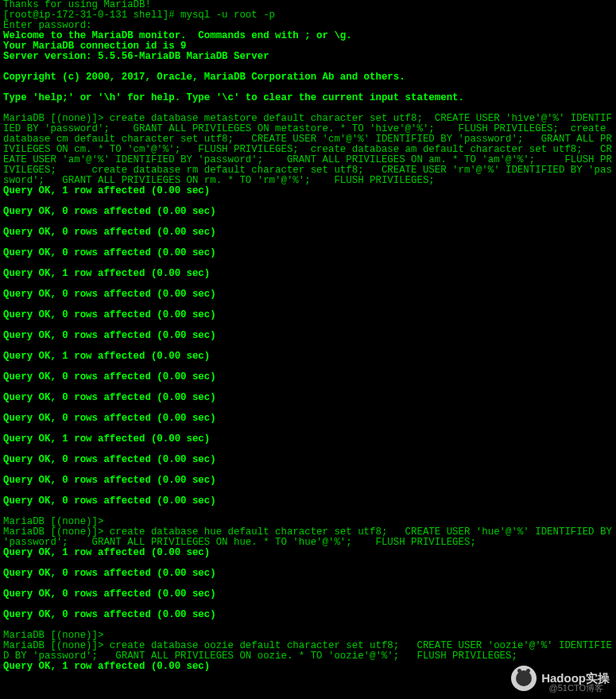  What do you see at coordinates (308, 78) in the screenshot?
I see `terminal-line: Copyright (c) 2000, 2017, Oracle, MariaD…` at bounding box center [308, 78].